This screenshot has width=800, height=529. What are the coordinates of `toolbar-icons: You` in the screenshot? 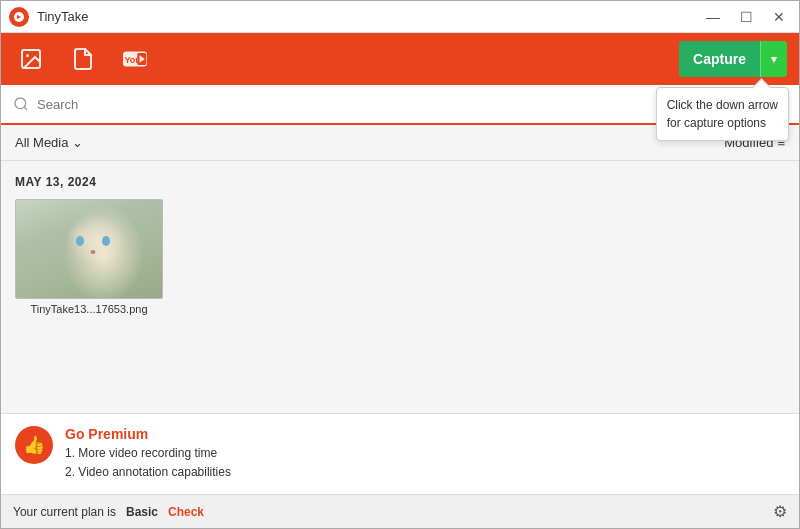 It's located at (346, 59).